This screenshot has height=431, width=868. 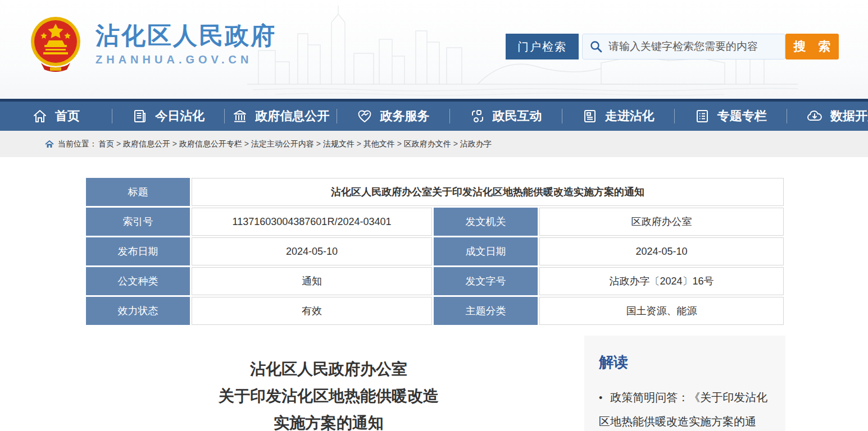 I want to click on interaction-icon, so click(x=478, y=116).